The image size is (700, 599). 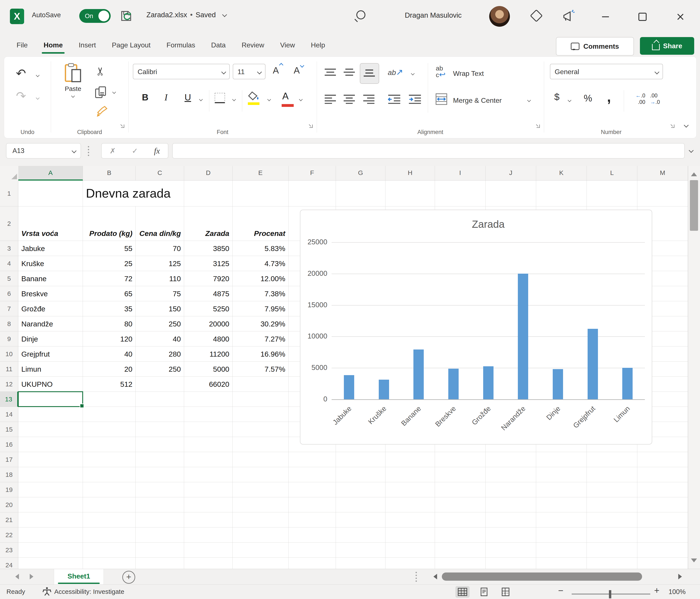 What do you see at coordinates (260, 354) in the screenshot?
I see `cell-E10: 16.96%` at bounding box center [260, 354].